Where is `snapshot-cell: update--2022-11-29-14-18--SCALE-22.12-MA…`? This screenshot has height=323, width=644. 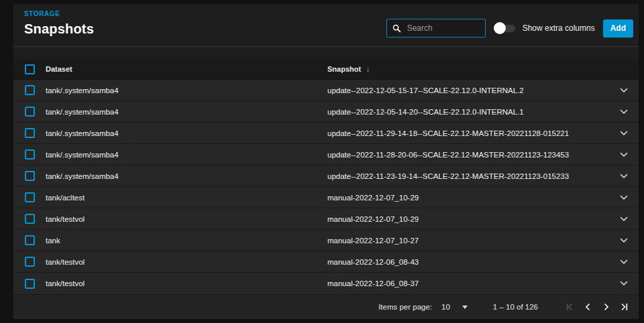
snapshot-cell: update--2022-11-29-14-18--SCALE-22.12-MA… is located at coordinates (468, 133).